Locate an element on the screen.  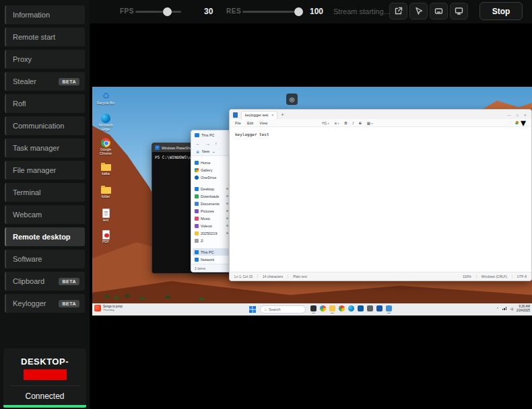
notepad-taskbar-icon is located at coordinates (389, 308).